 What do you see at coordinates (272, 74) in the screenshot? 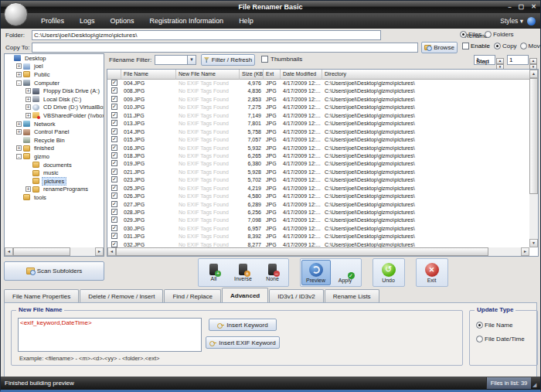
I see `column-header-ext: Ext` at bounding box center [272, 74].